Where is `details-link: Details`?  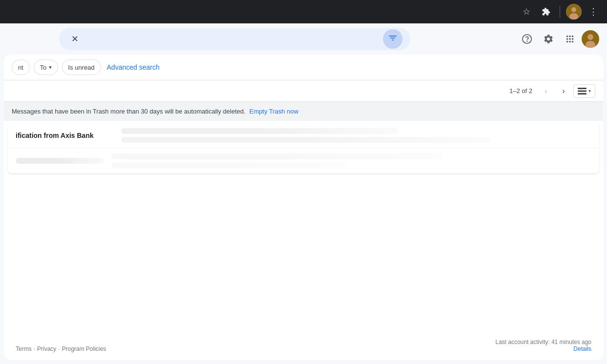 details-link: Details is located at coordinates (544, 349).